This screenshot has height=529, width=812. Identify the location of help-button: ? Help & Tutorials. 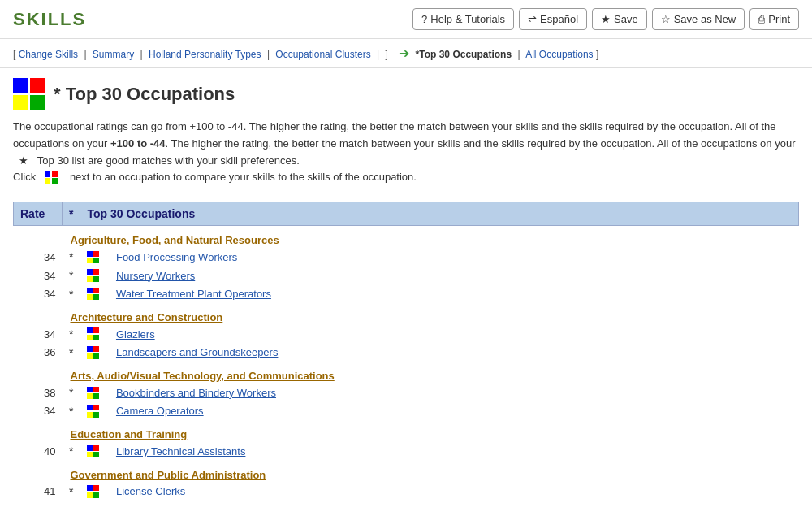
(463, 20).